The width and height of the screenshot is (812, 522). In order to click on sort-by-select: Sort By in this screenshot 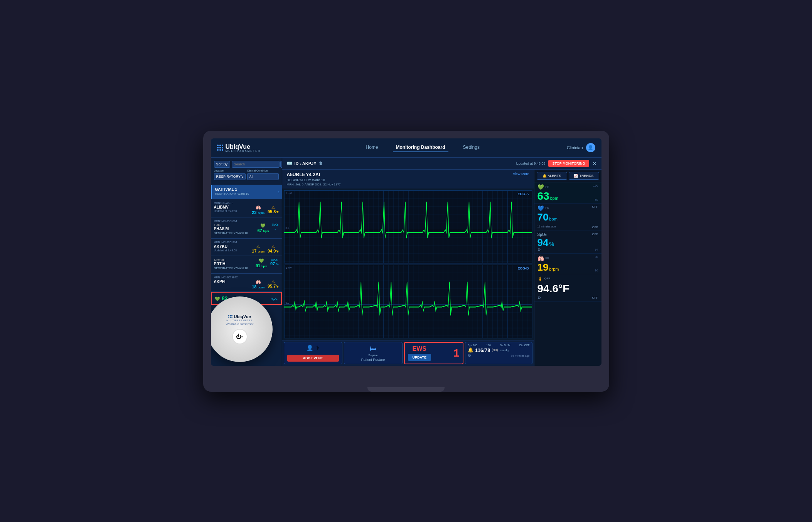, I will do `click(222, 164)`.